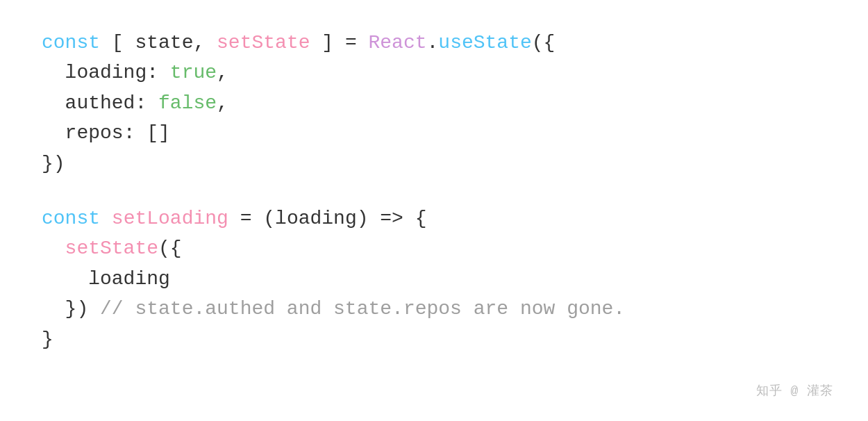 This screenshot has width=868, height=421. Describe the element at coordinates (794, 392) in the screenshot. I see `watermark: 知乎 @ 灌茶` at that location.